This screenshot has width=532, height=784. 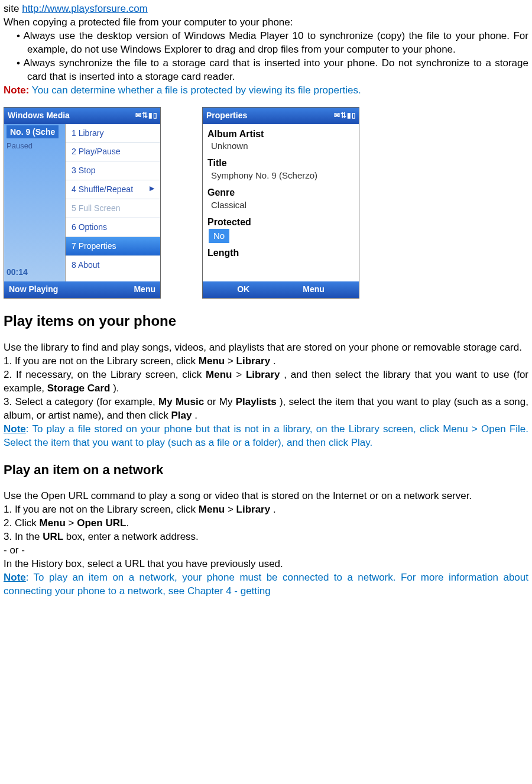 I want to click on label-album-artist: Album Artist, so click(x=281, y=134).